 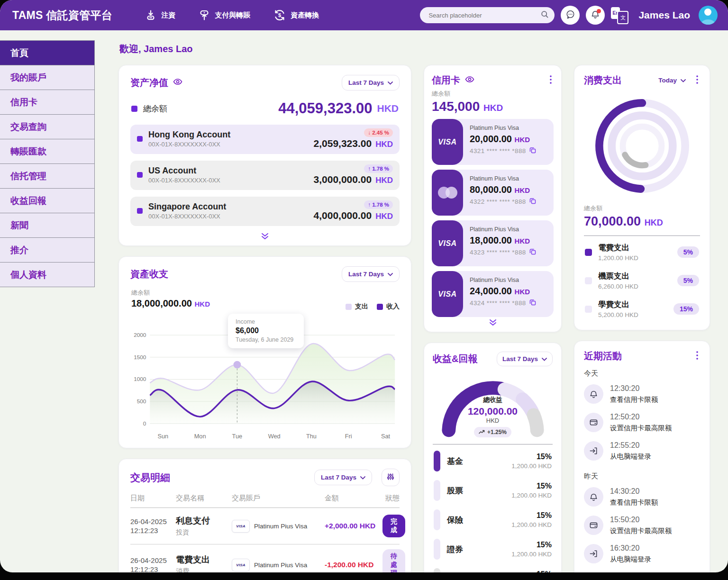 I want to click on top-nav: 注資 支付與轉賬 $ 資產轉換, so click(x=232, y=15).